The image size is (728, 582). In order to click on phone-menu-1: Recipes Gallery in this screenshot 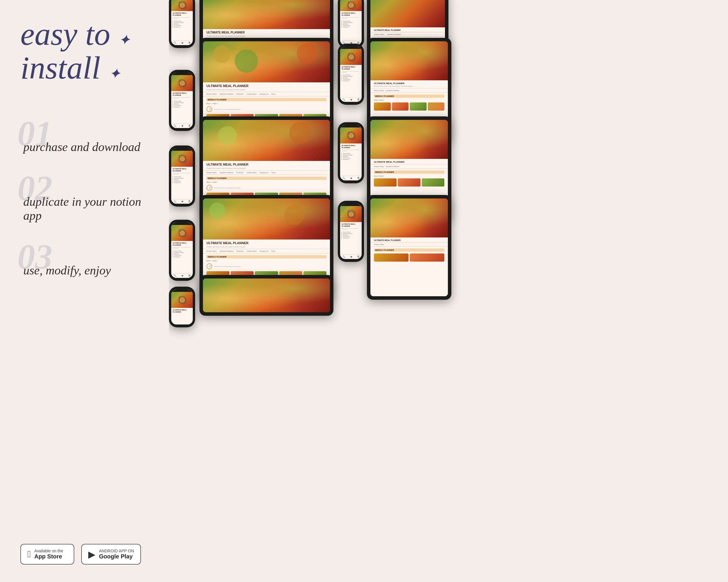, I will do `click(182, 21)`.